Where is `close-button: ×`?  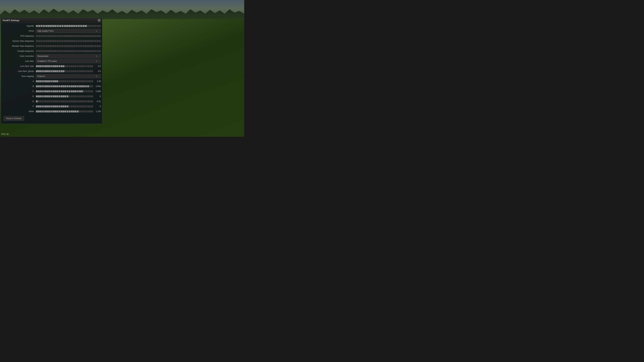
close-button: × is located at coordinates (99, 20).